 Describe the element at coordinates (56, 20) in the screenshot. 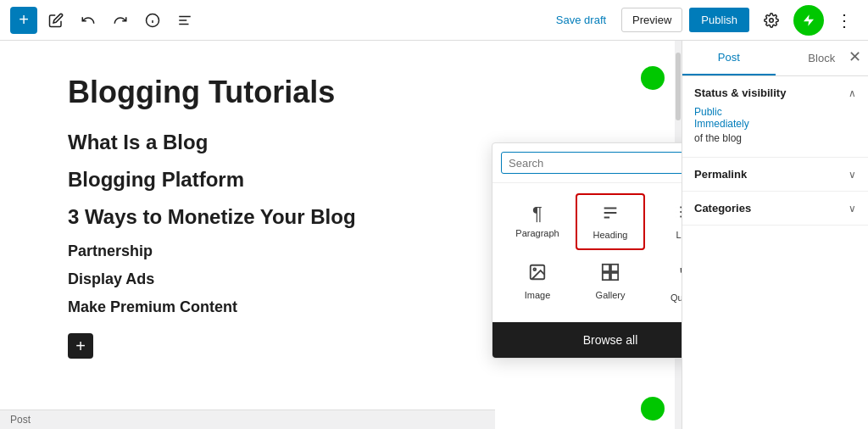

I see `pencil-icon` at that location.